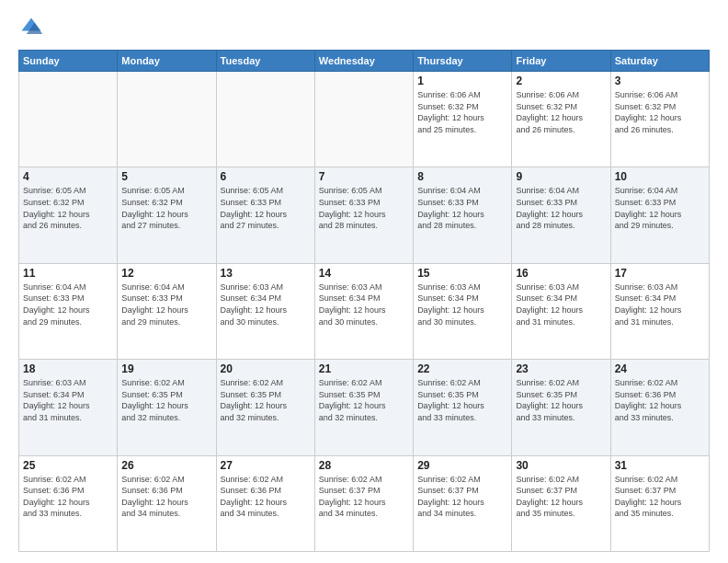 This screenshot has width=728, height=563. Describe the element at coordinates (68, 369) in the screenshot. I see `day-number: 18` at that location.